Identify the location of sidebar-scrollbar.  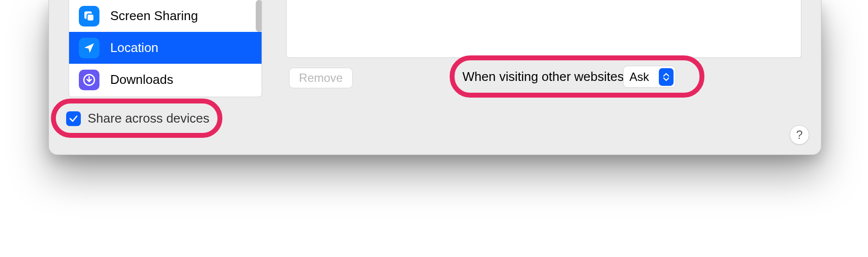
(259, 16).